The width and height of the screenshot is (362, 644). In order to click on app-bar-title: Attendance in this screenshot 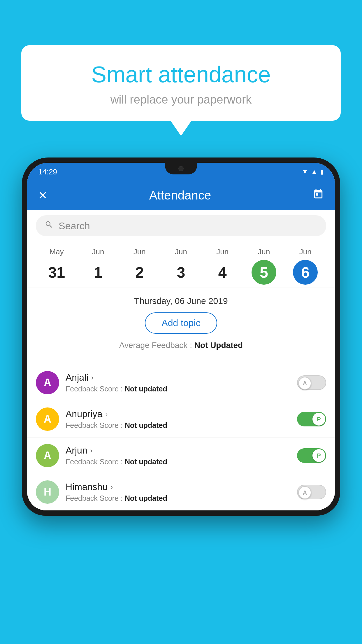, I will do `click(180, 195)`.